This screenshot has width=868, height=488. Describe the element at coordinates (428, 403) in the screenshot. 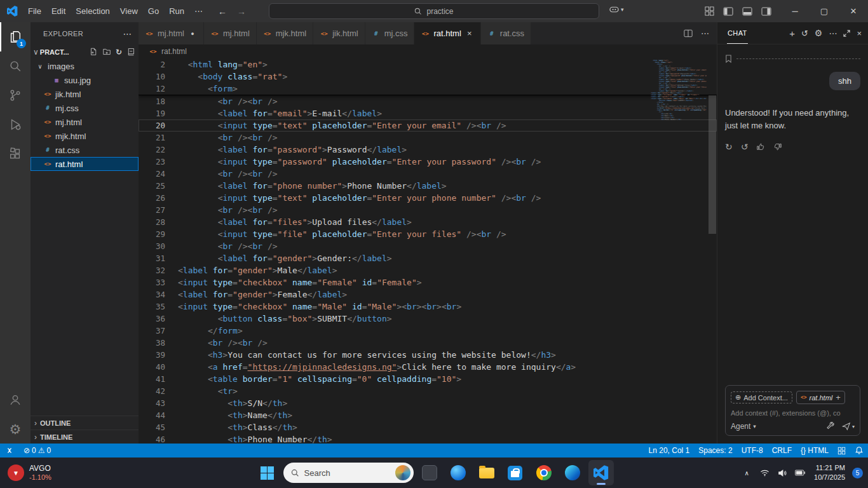

I see `code-line: 43 <th>S/N</th>` at that location.